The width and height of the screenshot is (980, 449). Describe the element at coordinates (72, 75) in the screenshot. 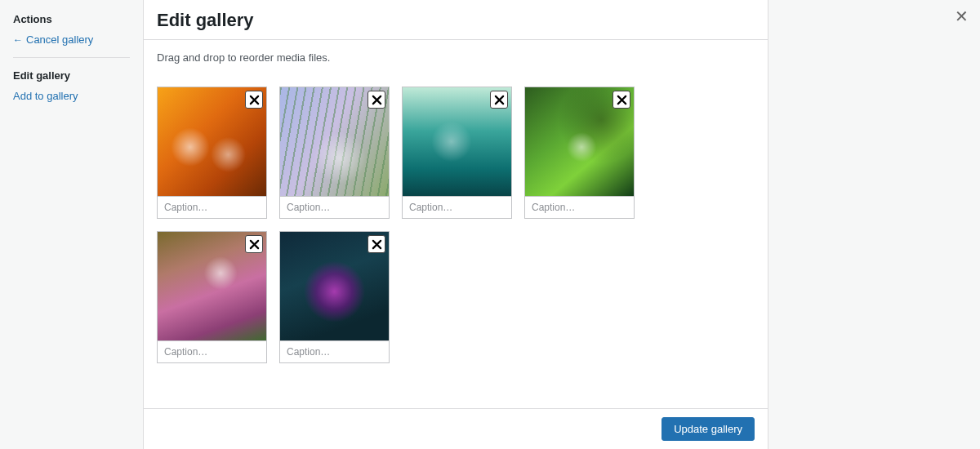

I see `edit-gallery-heading: Edit gallery` at that location.